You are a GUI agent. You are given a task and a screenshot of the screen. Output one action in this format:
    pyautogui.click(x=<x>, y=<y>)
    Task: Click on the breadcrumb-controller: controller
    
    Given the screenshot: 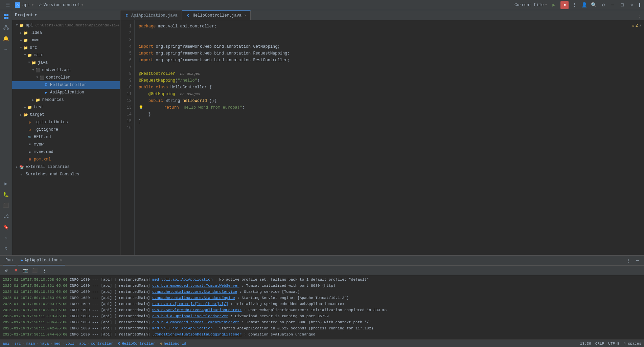 What is the action you would take?
    pyautogui.click(x=102, y=344)
    